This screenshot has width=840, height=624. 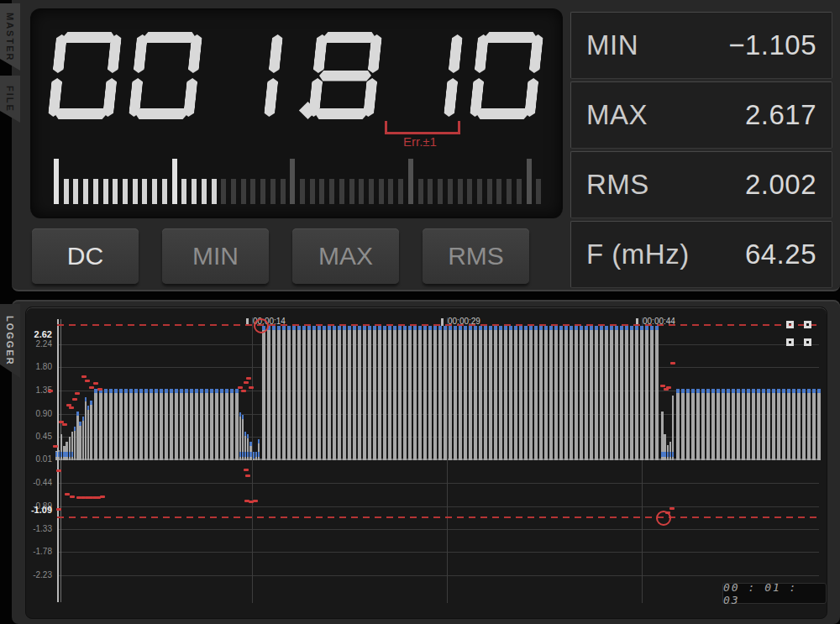 I want to click on y-axis-label: 0.01, so click(x=37, y=459).